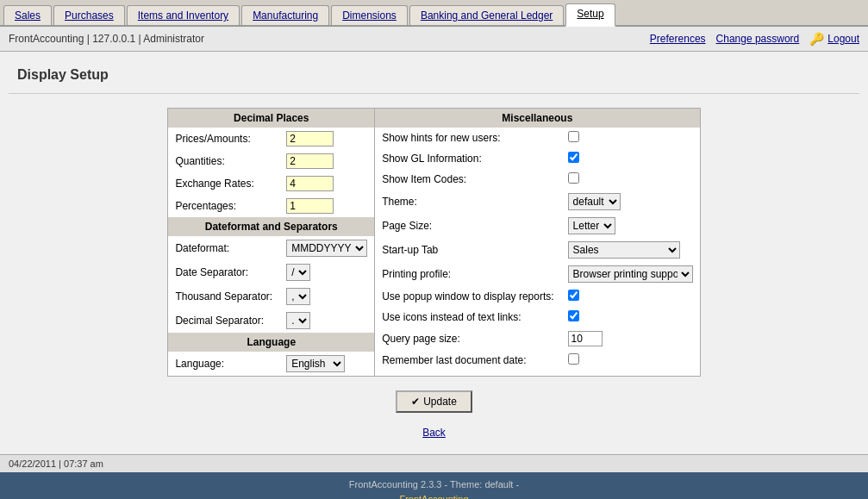 This screenshot has width=868, height=499. Describe the element at coordinates (310, 206) in the screenshot. I see `percentages-input` at that location.